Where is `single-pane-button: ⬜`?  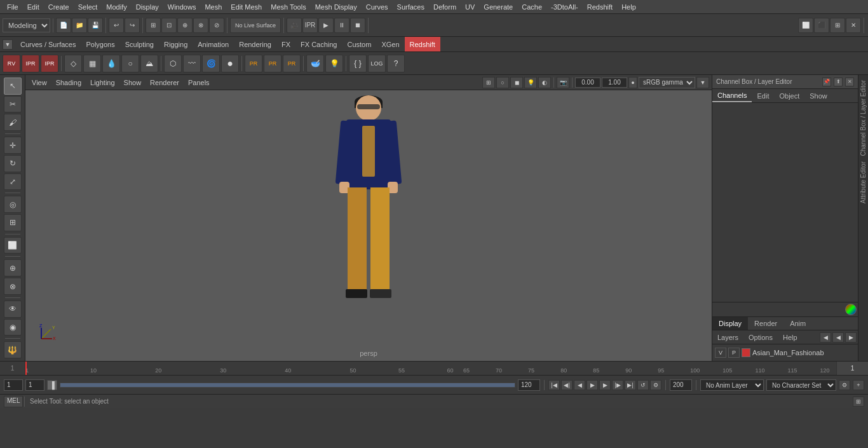 single-pane-button: ⬜ is located at coordinates (806, 25).